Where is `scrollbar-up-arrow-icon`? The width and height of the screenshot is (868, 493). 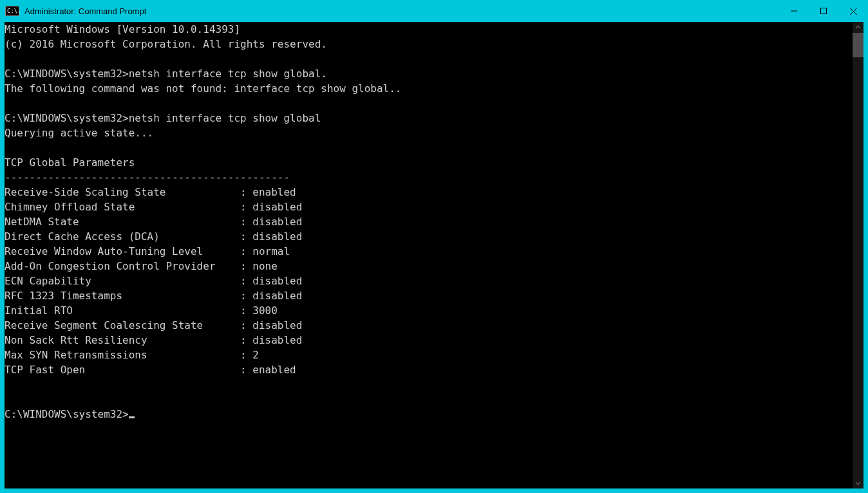 scrollbar-up-arrow-icon is located at coordinates (858, 27).